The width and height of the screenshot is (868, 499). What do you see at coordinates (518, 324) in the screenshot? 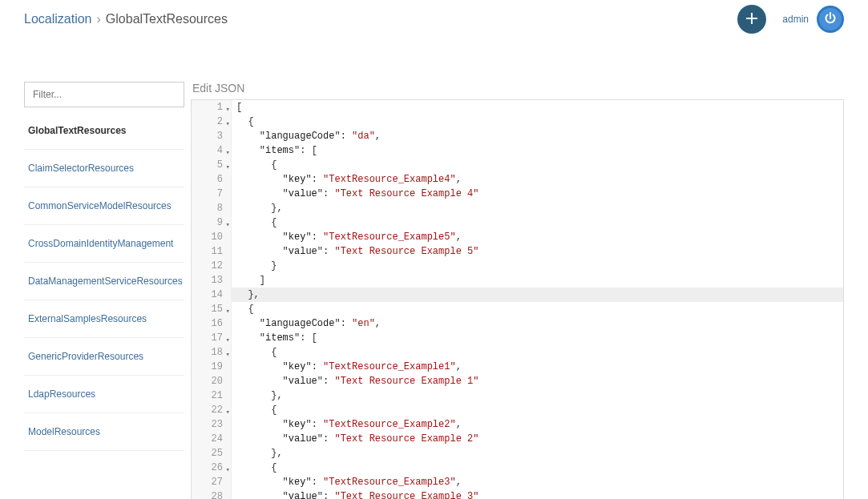
I see `code-line: 16 "languageCode": "en",` at bounding box center [518, 324].